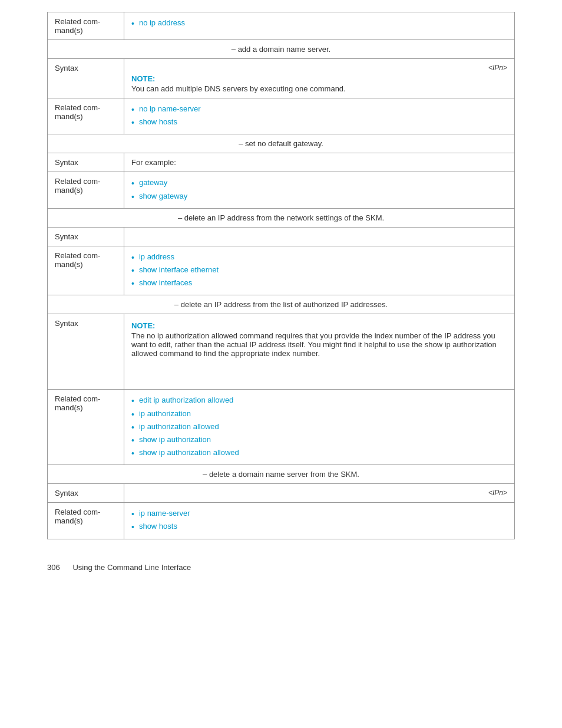 This screenshot has width=562, height=728. Describe the element at coordinates (282, 521) in the screenshot. I see `table-row: Related com-mand(s) ip name-server show …` at that location.